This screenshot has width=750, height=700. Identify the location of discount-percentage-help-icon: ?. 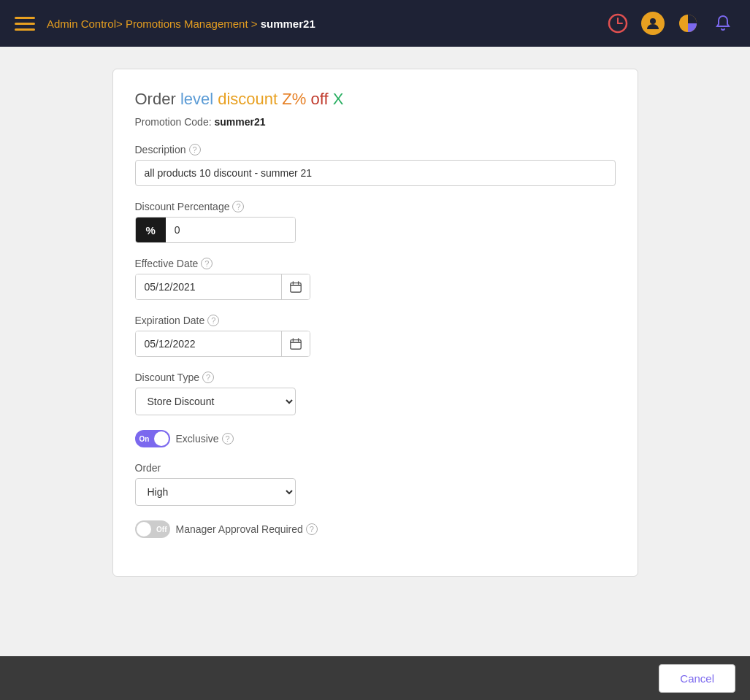
(238, 207).